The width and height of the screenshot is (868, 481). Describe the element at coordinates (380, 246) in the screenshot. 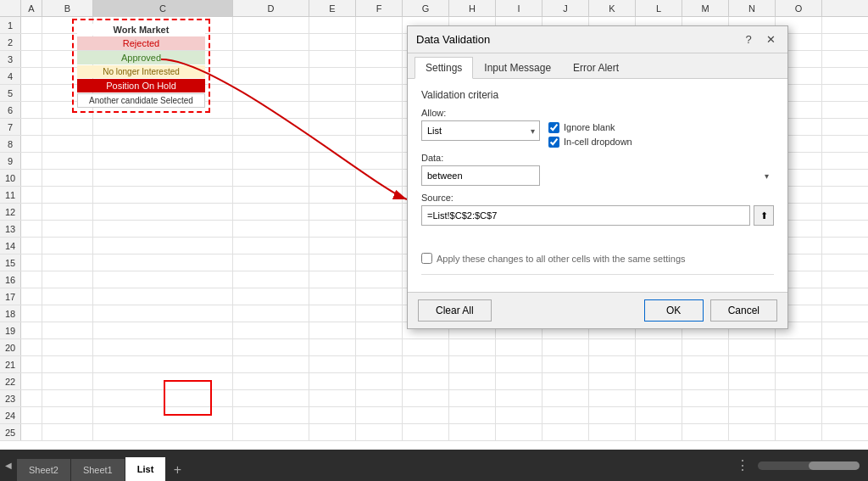

I see `cell-f14` at that location.